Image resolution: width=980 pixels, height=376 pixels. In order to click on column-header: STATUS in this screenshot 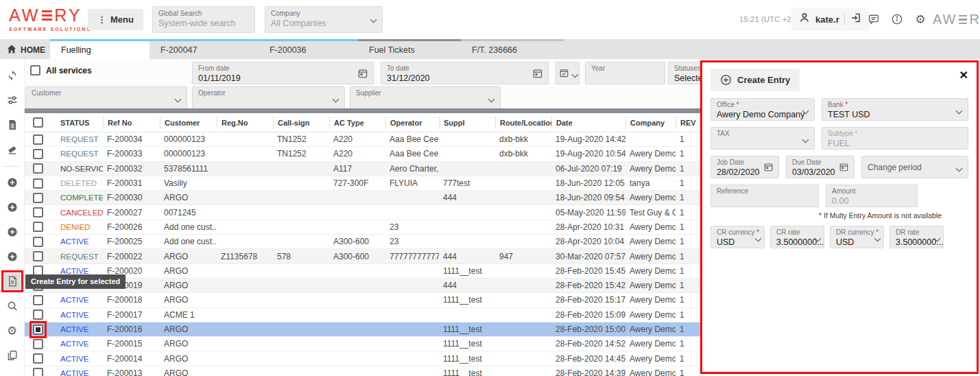, I will do `click(80, 123)`.